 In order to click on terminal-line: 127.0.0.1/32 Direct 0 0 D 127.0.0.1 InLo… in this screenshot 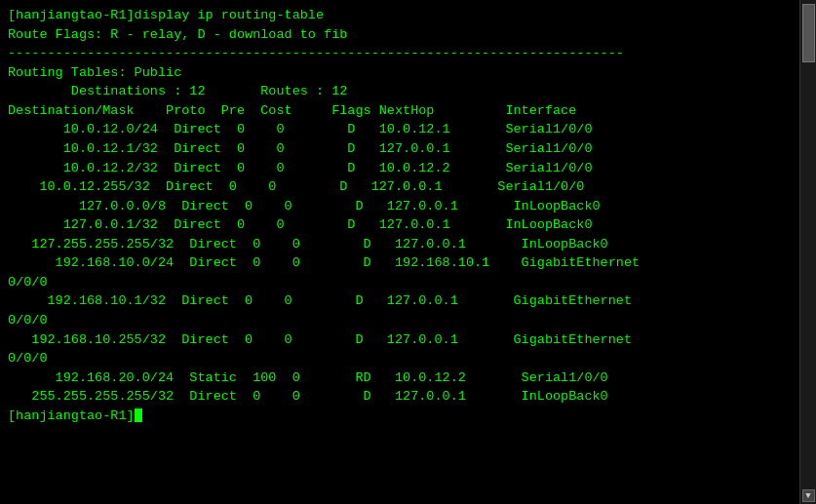, I will do `click(408, 225)`.